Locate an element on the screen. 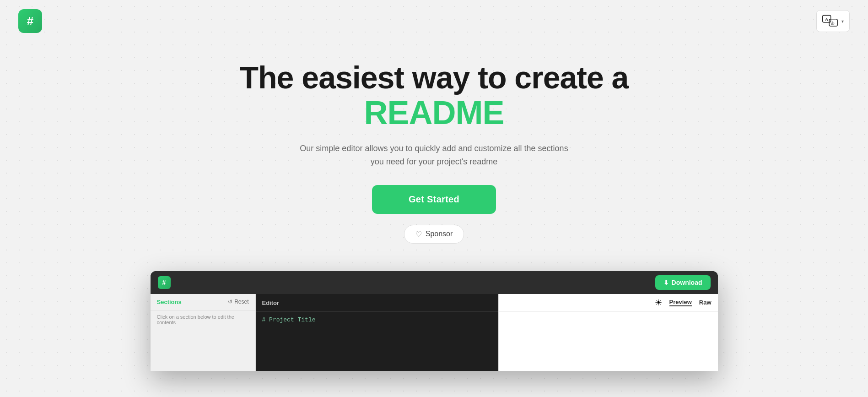  translate-button: A あ ▾ is located at coordinates (833, 21).